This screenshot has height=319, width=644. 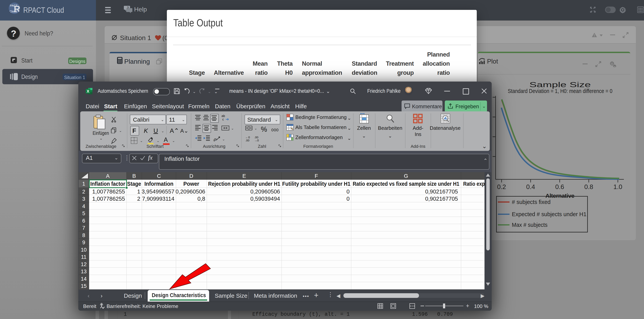 I want to click on svg-text: Inflation factor, so click(x=108, y=184).